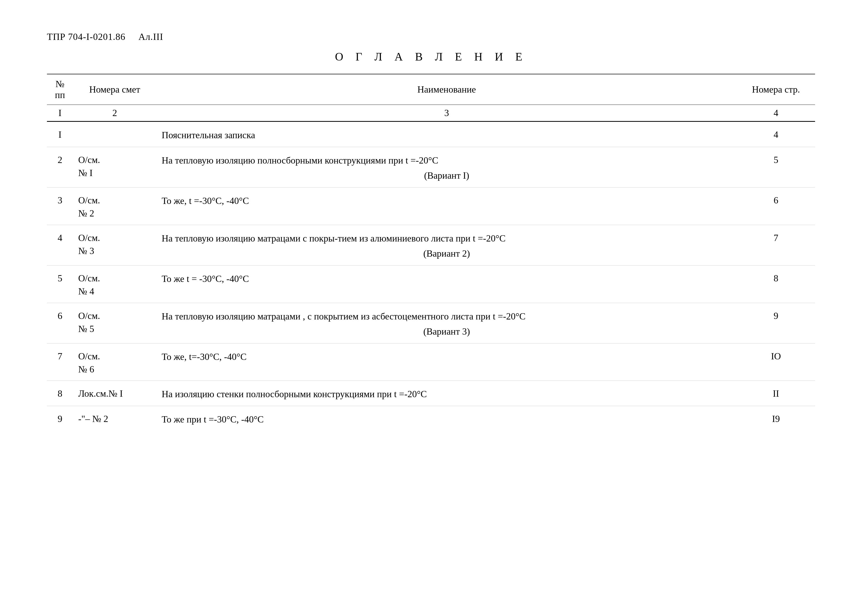  I want to click on table-row: 6О/см. № 5На тепловую изоляцию матрацами…, so click(431, 323).